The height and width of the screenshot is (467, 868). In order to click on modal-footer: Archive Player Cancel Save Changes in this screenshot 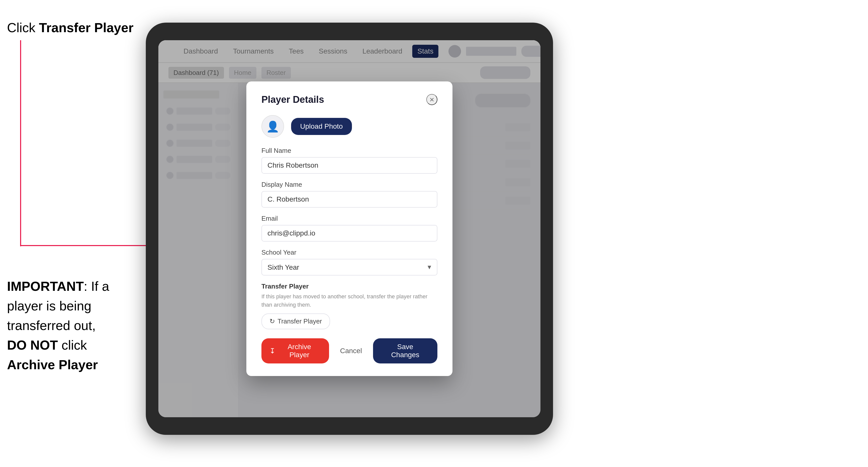, I will do `click(349, 351)`.